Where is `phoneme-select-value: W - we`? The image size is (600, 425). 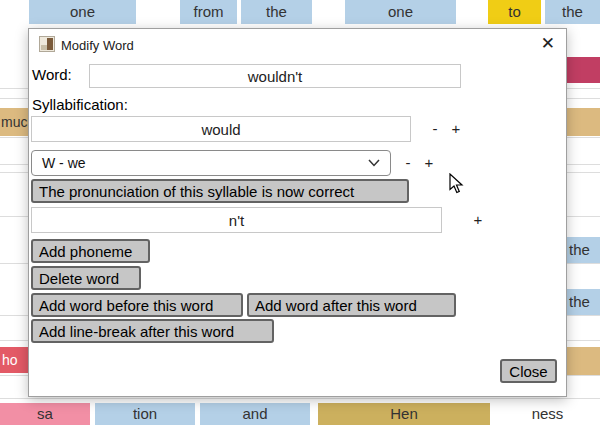 phoneme-select-value: W - we is located at coordinates (64, 163).